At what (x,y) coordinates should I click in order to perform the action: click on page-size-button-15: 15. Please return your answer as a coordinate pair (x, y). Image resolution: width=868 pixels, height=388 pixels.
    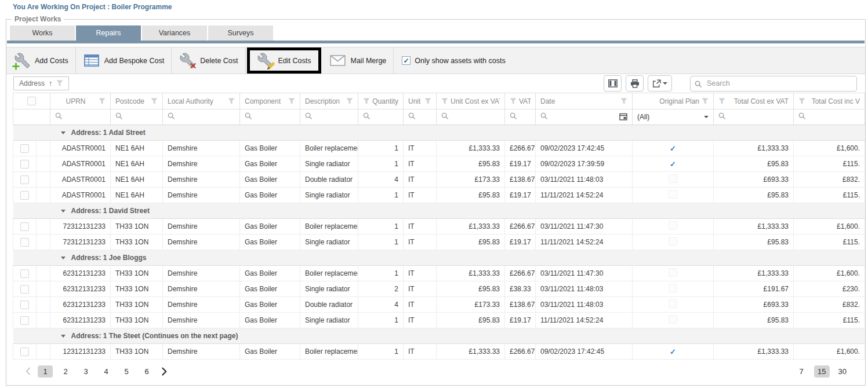
    Looking at the image, I should click on (822, 372).